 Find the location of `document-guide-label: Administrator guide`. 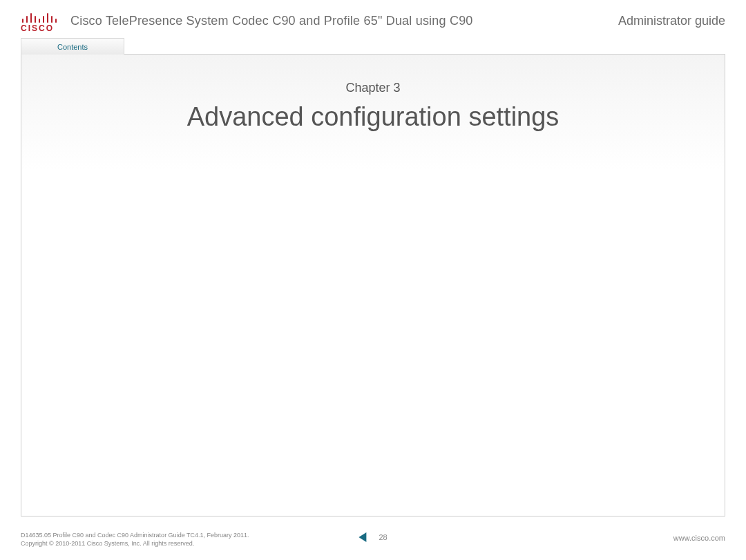

document-guide-label: Administrator guide is located at coordinates (671, 21).